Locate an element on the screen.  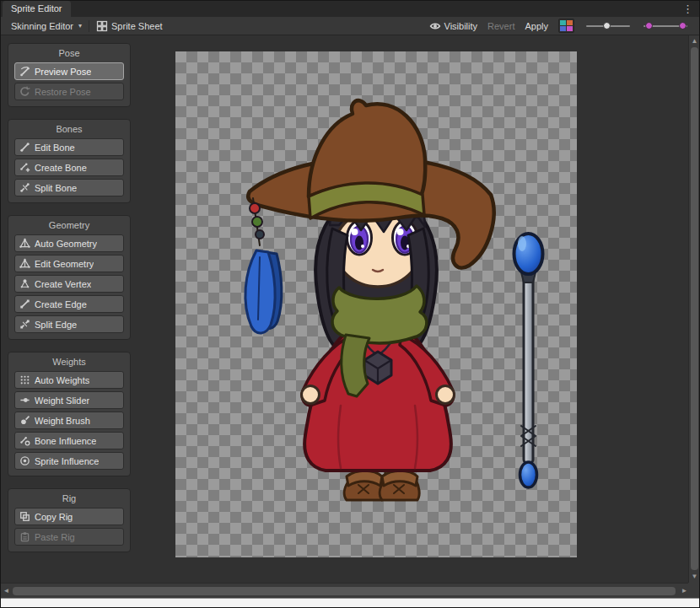
bone-influence-icon is located at coordinates (25, 440).